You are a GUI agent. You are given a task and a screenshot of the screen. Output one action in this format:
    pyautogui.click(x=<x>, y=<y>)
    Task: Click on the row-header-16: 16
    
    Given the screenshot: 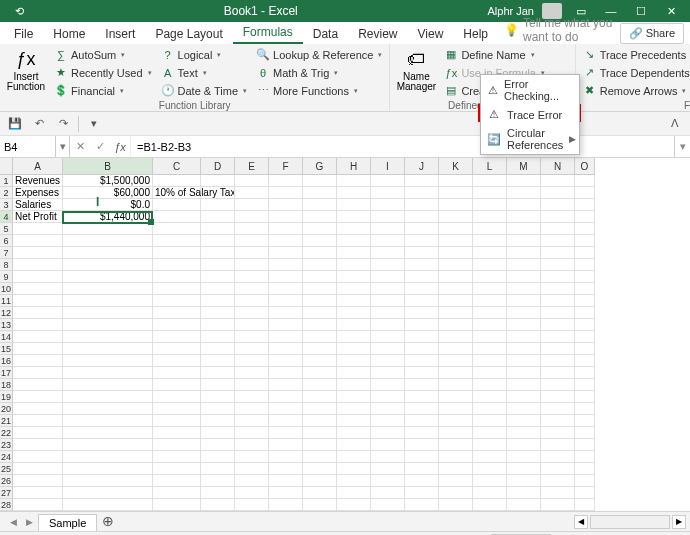 What is the action you would take?
    pyautogui.click(x=6, y=361)
    